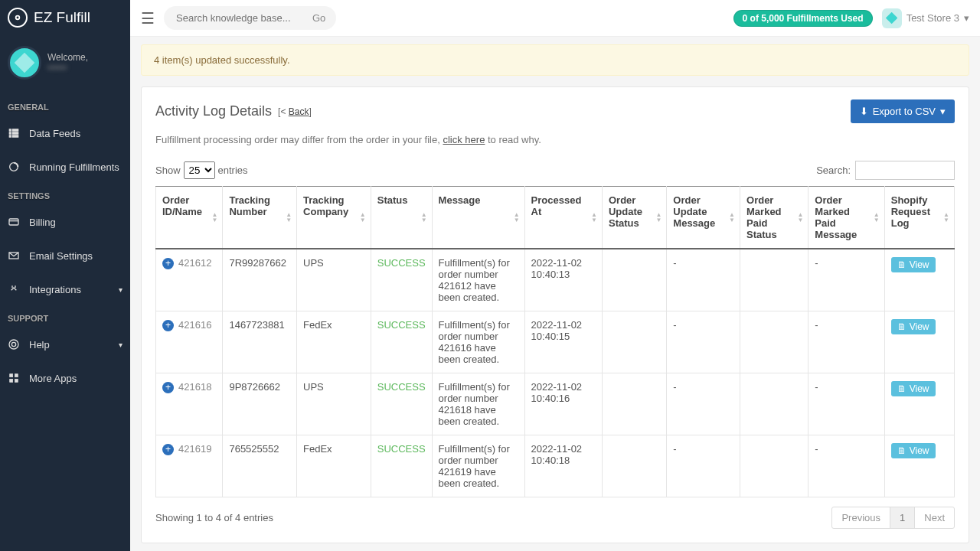 The width and height of the screenshot is (980, 551). I want to click on col-tracking-no: Tracking Number▲▼, so click(260, 218).